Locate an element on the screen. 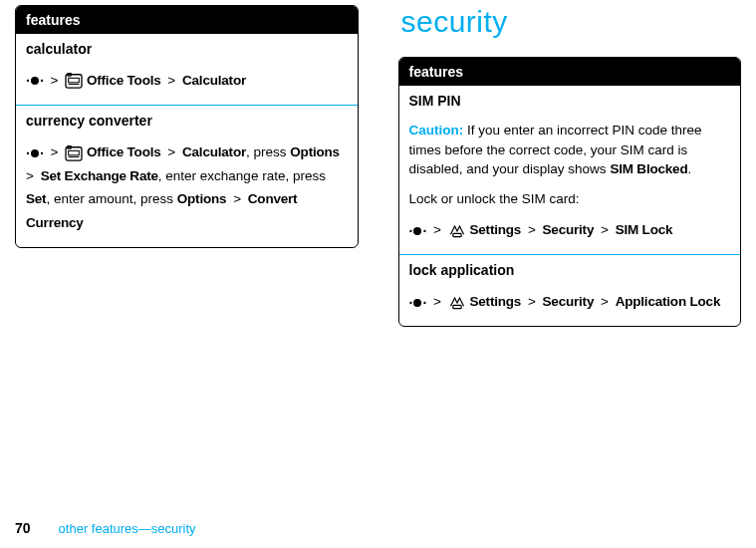 The height and width of the screenshot is (548, 756). caution-text: Caution: If you enter an incorrect PIN c… is located at coordinates (570, 149).